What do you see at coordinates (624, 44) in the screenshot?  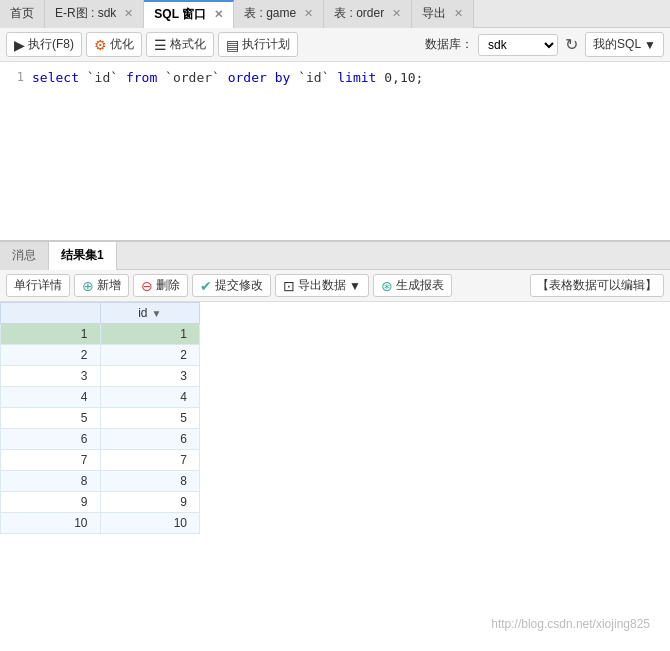 I see `my-sql-button: 我的SQL ▼` at bounding box center [624, 44].